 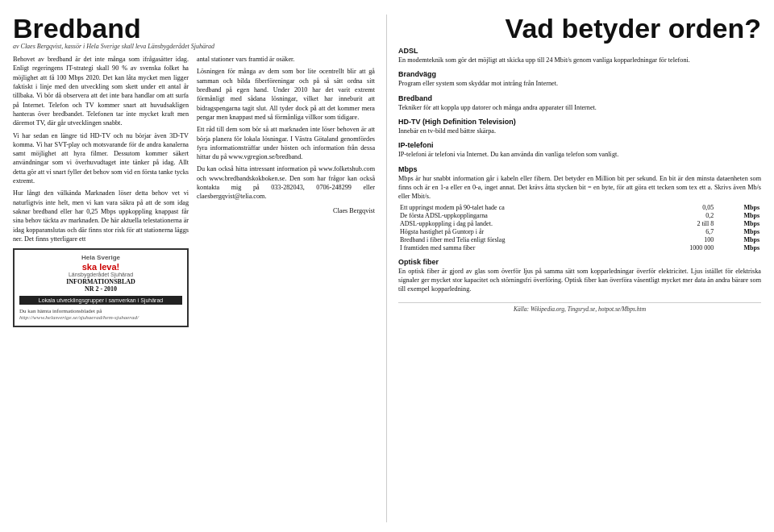 I want to click on def-term-hdtv: HD-TV (High Definition Television), so click(x=580, y=122).